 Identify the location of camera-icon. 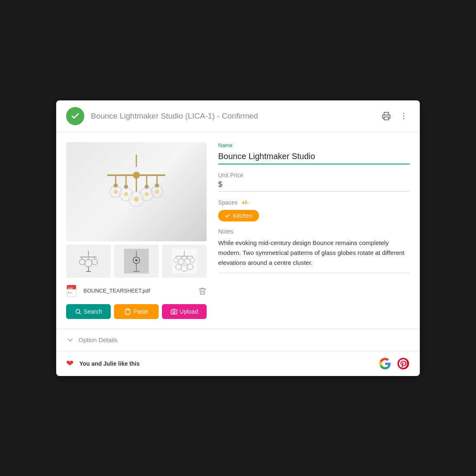
(174, 312).